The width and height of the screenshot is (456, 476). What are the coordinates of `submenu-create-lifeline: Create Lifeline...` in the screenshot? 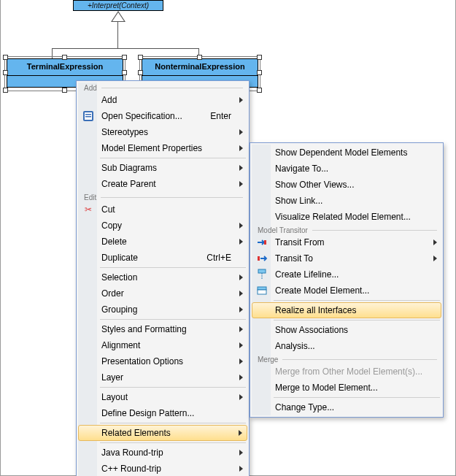 It's located at (347, 275).